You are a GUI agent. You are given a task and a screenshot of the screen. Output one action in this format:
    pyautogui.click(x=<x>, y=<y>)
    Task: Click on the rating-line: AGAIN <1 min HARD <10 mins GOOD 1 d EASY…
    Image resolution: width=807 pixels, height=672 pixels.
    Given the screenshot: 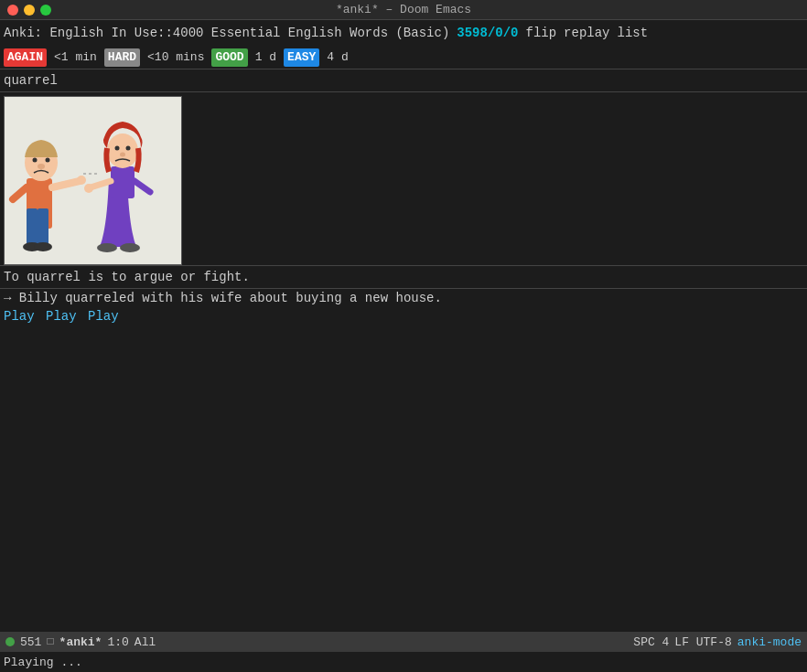 What is the action you would take?
    pyautogui.click(x=404, y=58)
    